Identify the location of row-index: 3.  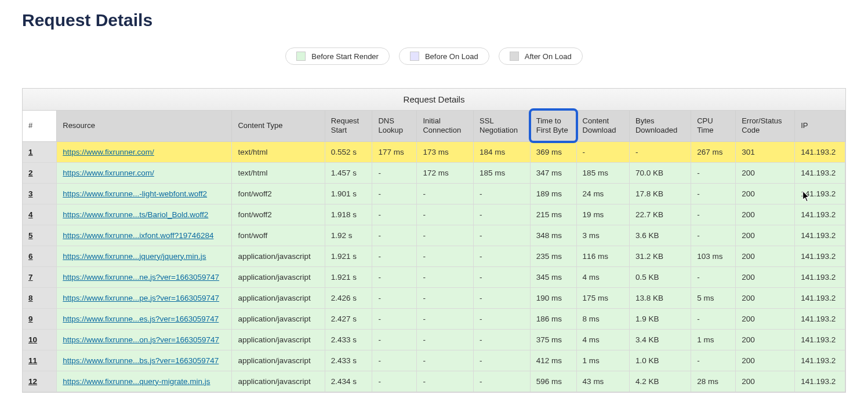
(39, 193).